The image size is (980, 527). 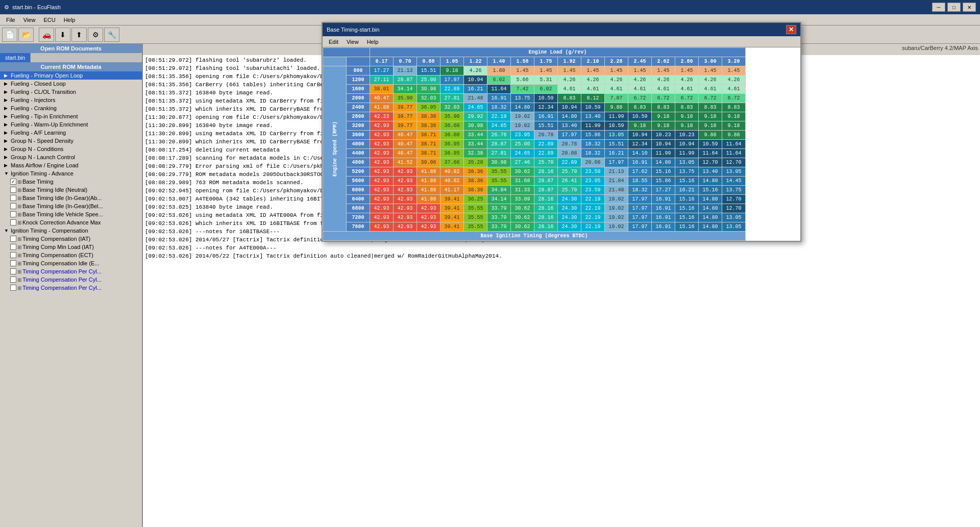 I want to click on data-cell: 15.86, so click(x=593, y=135).